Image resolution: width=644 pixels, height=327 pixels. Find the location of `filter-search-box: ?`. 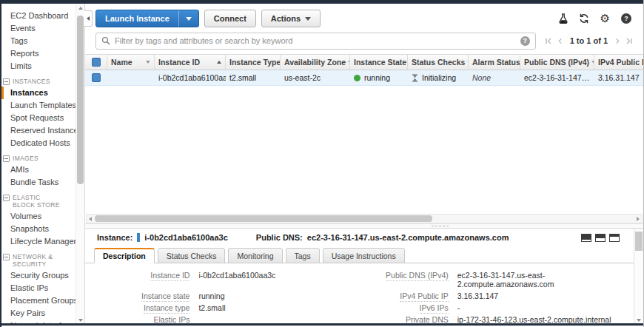

filter-search-box: ? is located at coordinates (315, 41).